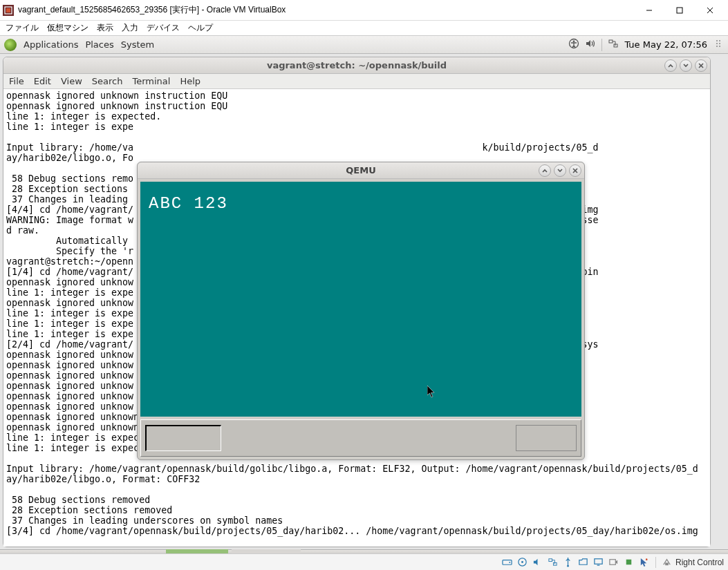 The height and width of the screenshot is (570, 728). I want to click on vbox-menu-input: 入力, so click(130, 28).